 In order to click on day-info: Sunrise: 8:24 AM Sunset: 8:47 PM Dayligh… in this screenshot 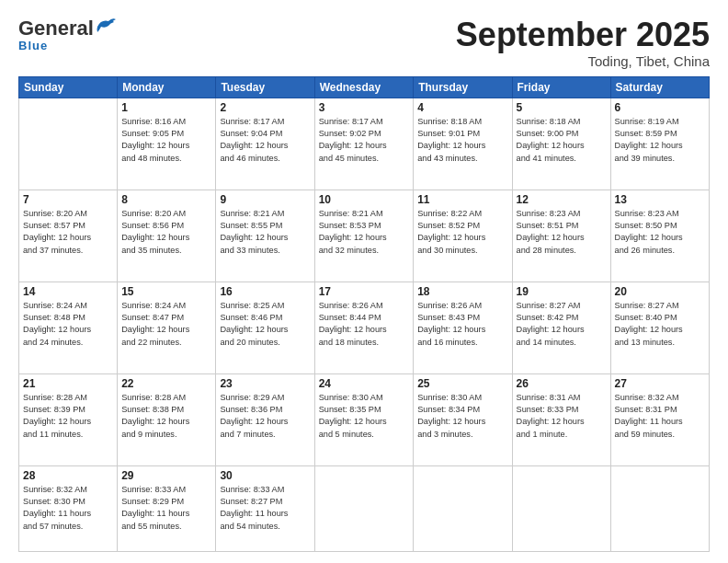, I will do `click(166, 324)`.